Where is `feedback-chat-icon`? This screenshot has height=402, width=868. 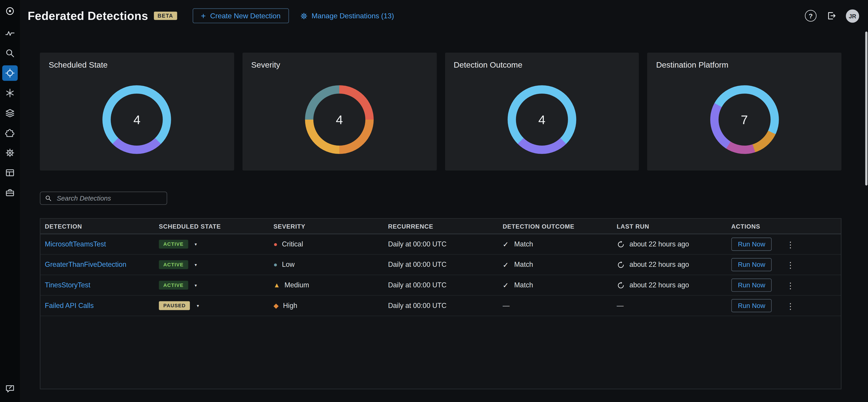
feedback-chat-icon is located at coordinates (10, 389).